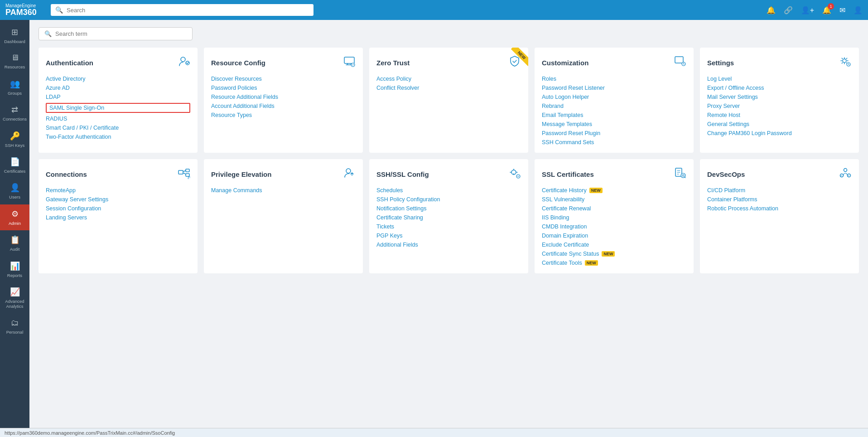 This screenshot has height=437, width=868. I want to click on card-link: Message Templates, so click(614, 124).